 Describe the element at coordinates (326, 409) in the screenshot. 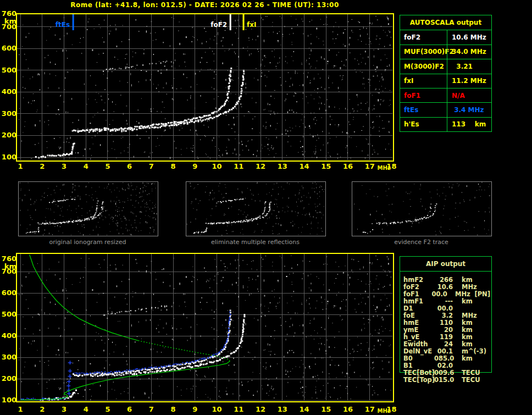

I see `bottom-plot-x-tick-15: 15` at that location.